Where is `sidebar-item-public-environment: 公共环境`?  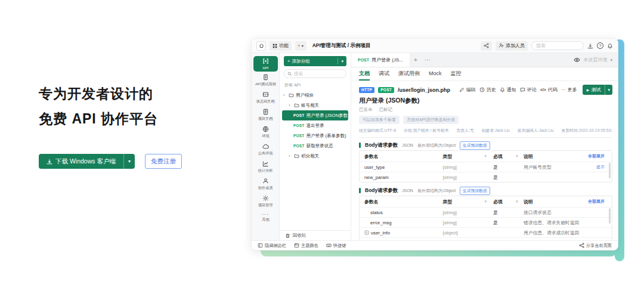 sidebar-item-public-environment: 公共环境 is located at coordinates (266, 150).